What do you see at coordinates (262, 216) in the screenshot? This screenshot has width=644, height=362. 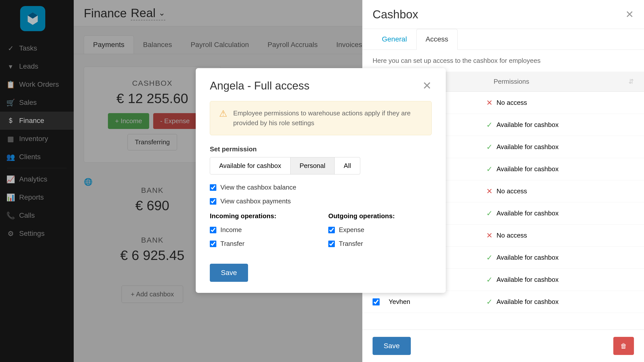 I see `incoming-header: Incoming operations:` at bounding box center [262, 216].